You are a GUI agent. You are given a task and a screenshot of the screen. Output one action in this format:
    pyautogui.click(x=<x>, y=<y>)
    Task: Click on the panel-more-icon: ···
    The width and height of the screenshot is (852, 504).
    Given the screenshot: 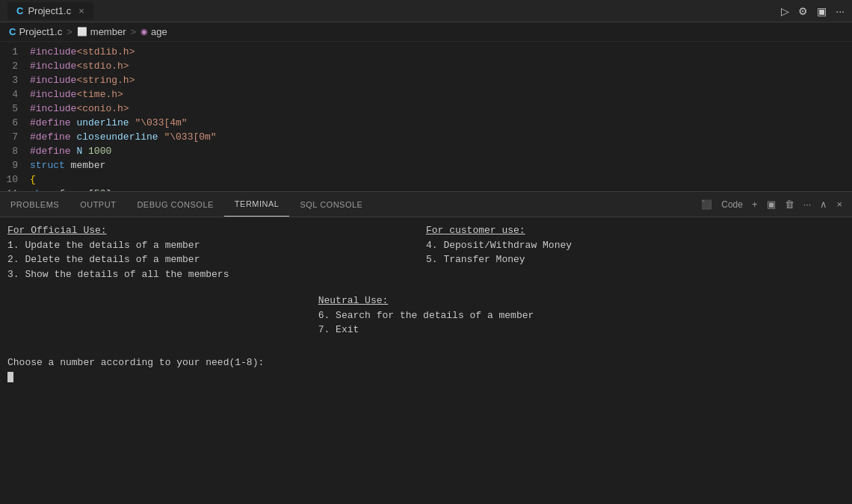 What is the action you would take?
    pyautogui.click(x=807, y=205)
    